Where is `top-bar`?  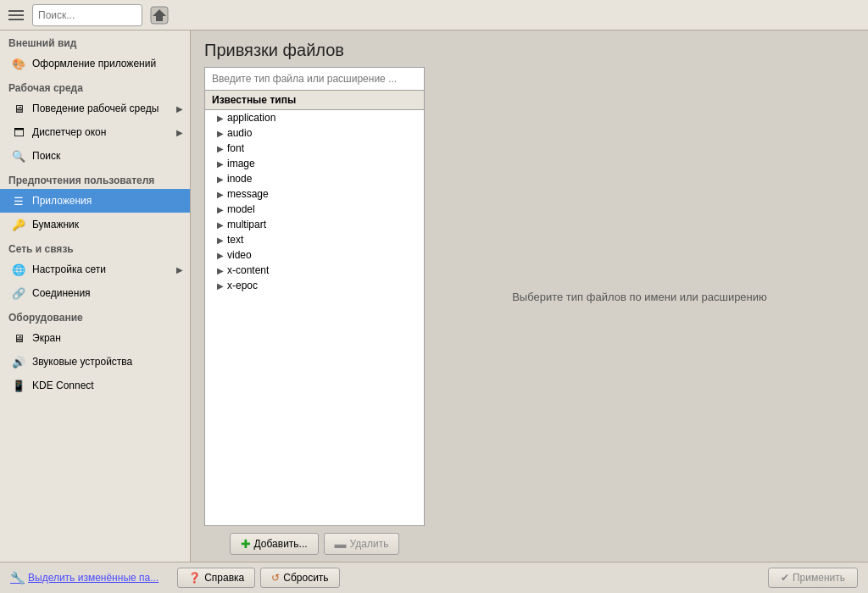 top-bar is located at coordinates (434, 15).